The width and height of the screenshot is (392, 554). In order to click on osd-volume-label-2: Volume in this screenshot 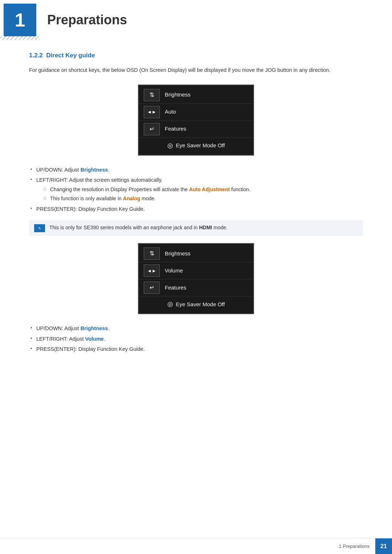, I will do `click(174, 271)`.